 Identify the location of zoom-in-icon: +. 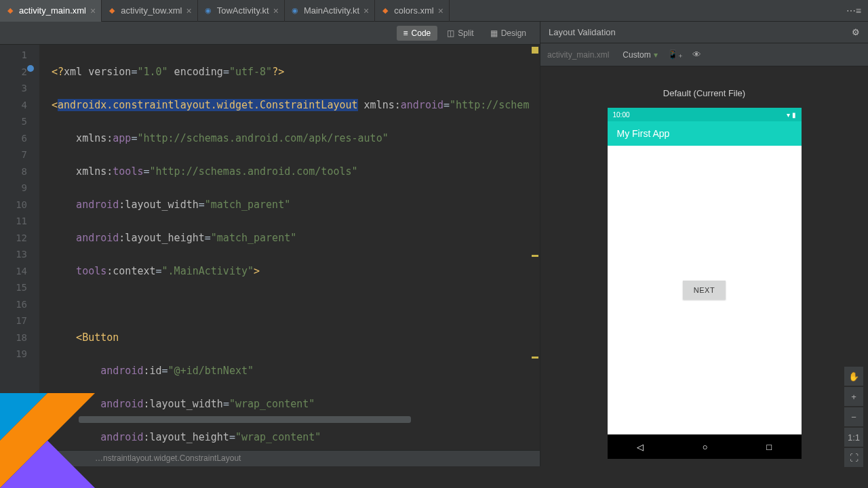
(854, 396).